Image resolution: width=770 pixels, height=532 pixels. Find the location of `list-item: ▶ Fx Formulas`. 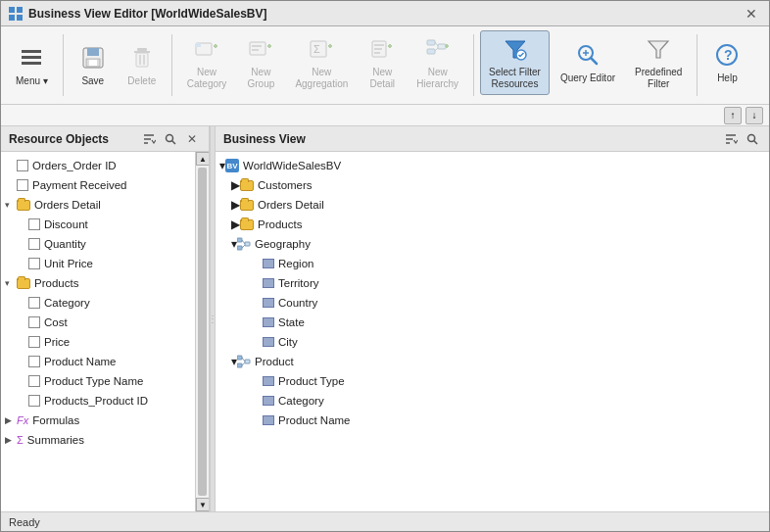

list-item: ▶ Fx Formulas is located at coordinates (98, 420).